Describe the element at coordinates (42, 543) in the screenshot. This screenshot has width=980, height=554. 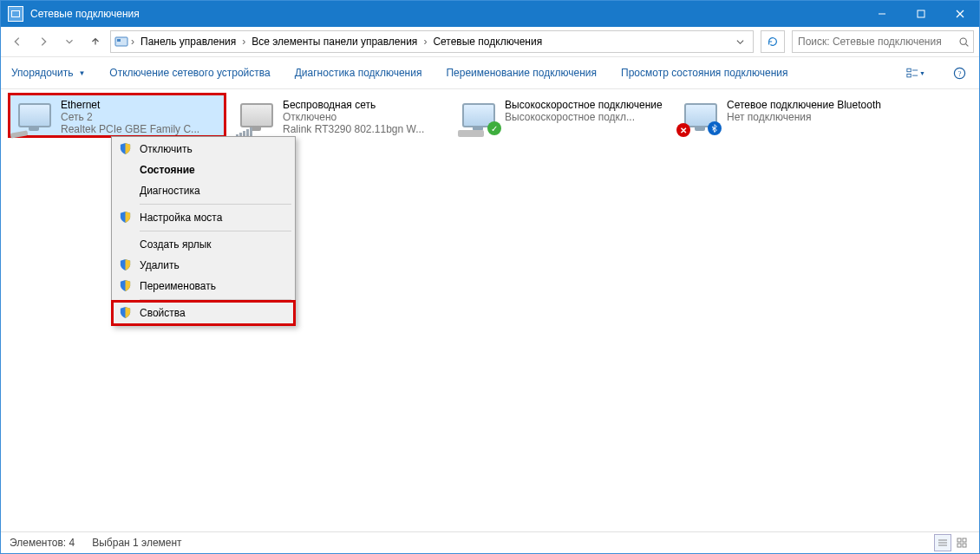
I see `status-count: Элементов: 4` at that location.